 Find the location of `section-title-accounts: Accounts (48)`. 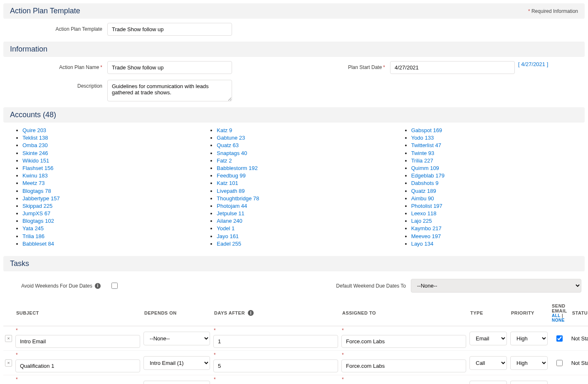

section-title-accounts: Accounts (48) is located at coordinates (33, 115).